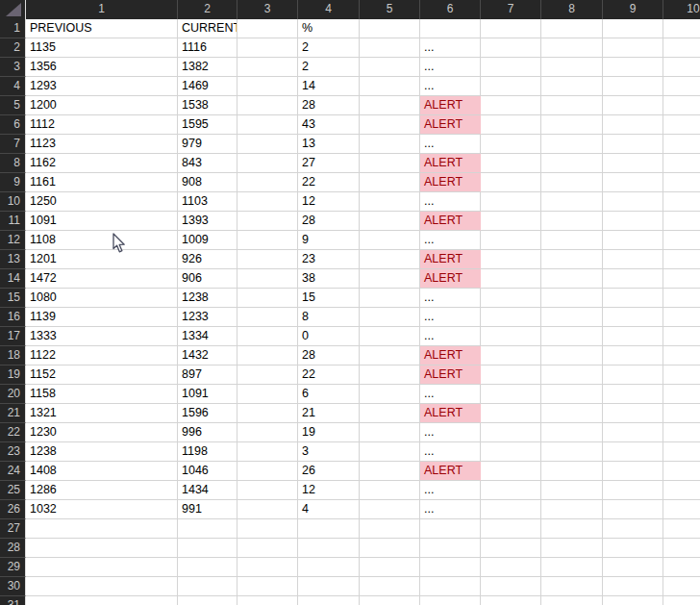 The image size is (700, 605). I want to click on cell-r17c4: 0, so click(329, 337).